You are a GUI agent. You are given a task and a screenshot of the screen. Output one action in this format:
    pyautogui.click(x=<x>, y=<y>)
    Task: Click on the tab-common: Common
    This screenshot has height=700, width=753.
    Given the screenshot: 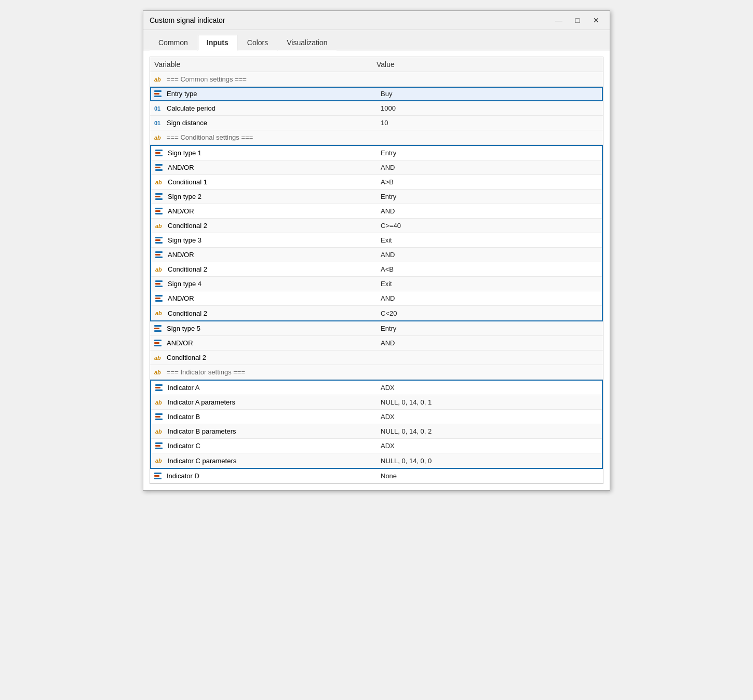 What is the action you would take?
    pyautogui.click(x=173, y=43)
    